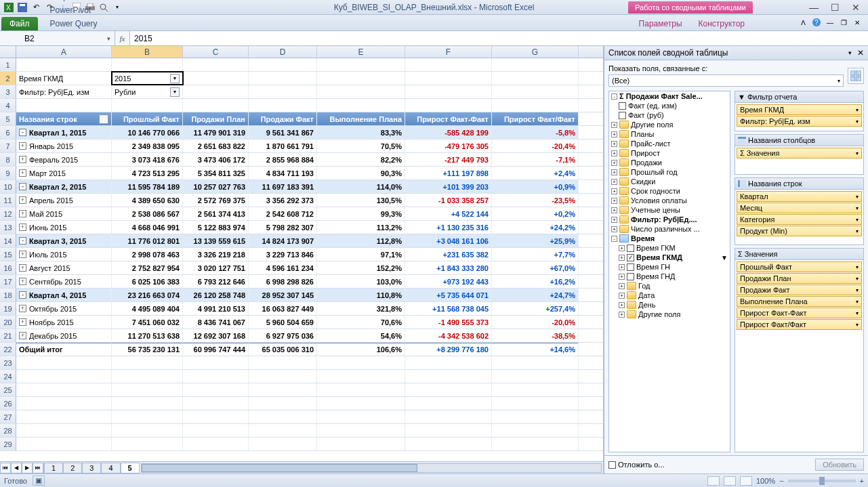 The width and height of the screenshot is (868, 487). What do you see at coordinates (148, 295) in the screenshot?
I see `cell: 23 216 663 074` at bounding box center [148, 295].